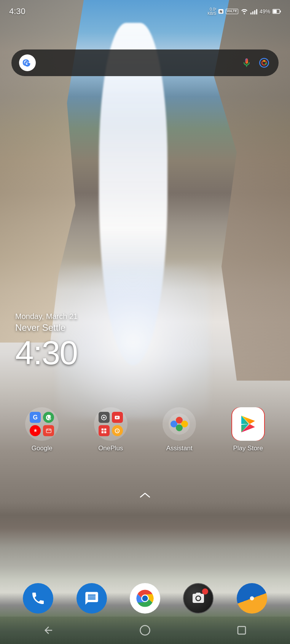 This screenshot has height=644, width=290. What do you see at coordinates (277, 11) in the screenshot?
I see `battery-icon` at bounding box center [277, 11].